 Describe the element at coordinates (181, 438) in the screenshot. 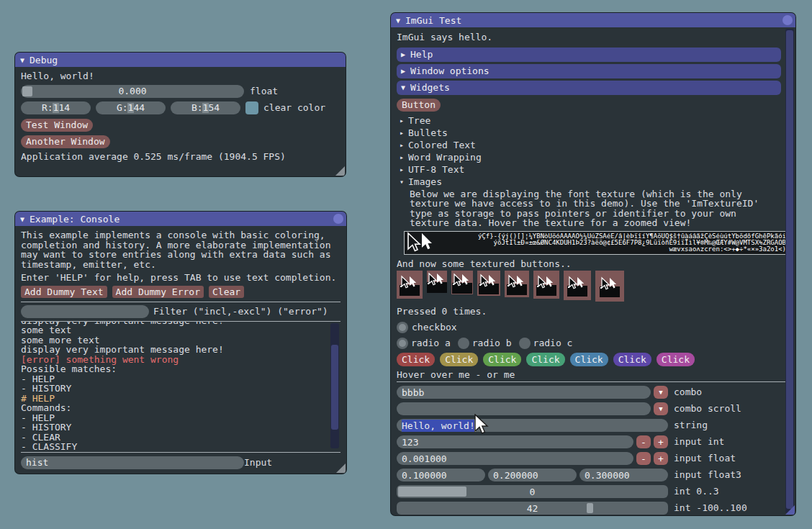

I see `log-line: - CLEAR` at that location.